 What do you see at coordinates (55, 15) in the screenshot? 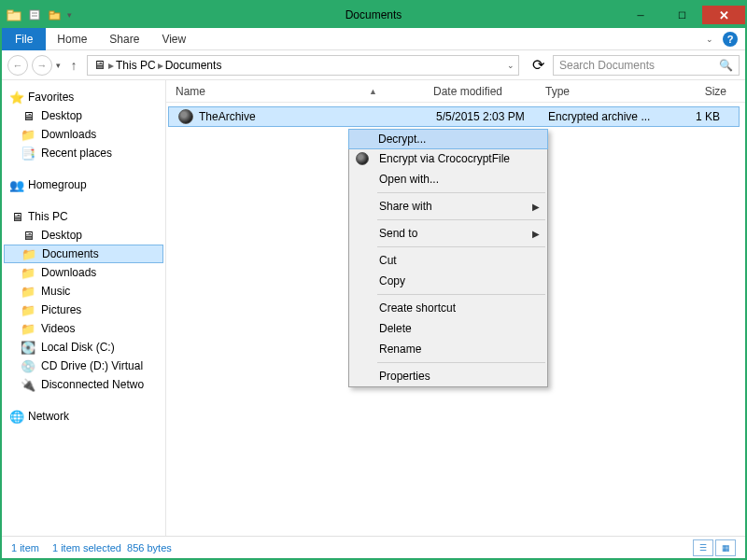
I see `new-folder-icon` at bounding box center [55, 15].